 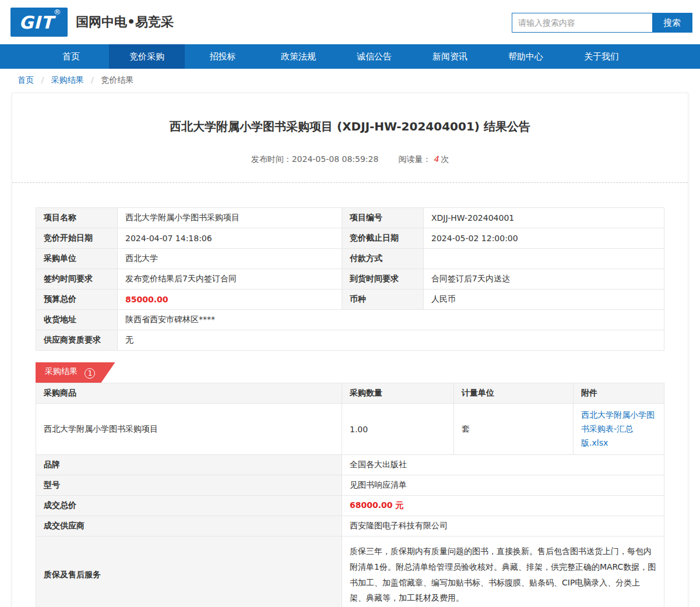 What do you see at coordinates (544, 280) in the screenshot?
I see `info-value: 合同签订后7天内送达` at bounding box center [544, 280].